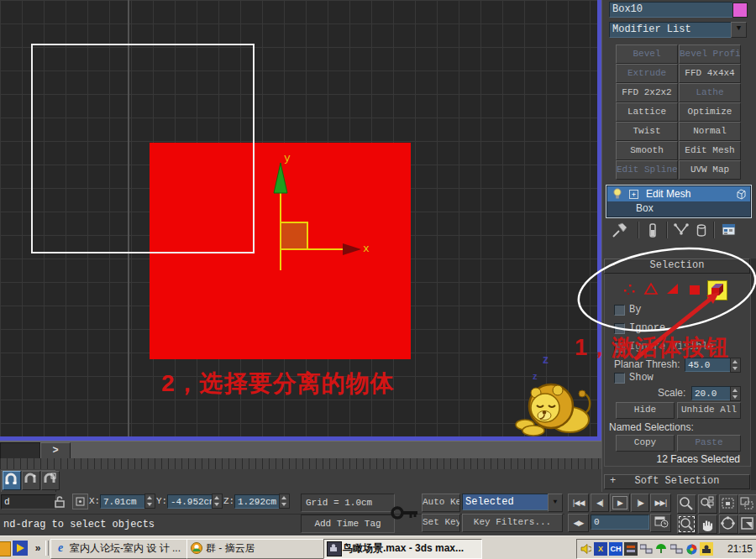 Image resolution: width=756 pixels, height=559 pixels. What do you see at coordinates (717, 290) in the screenshot?
I see `element-subobject-icon` at bounding box center [717, 290].